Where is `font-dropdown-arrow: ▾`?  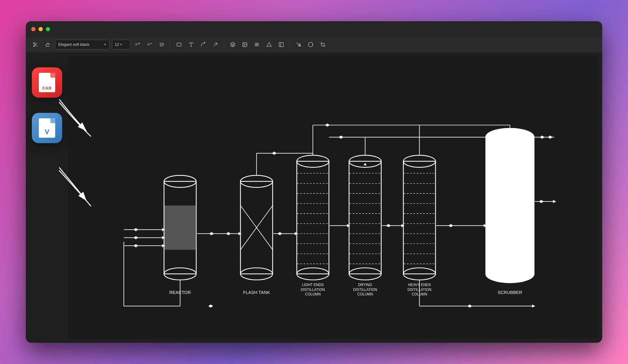 font-dropdown-arrow: ▾ is located at coordinates (105, 44).